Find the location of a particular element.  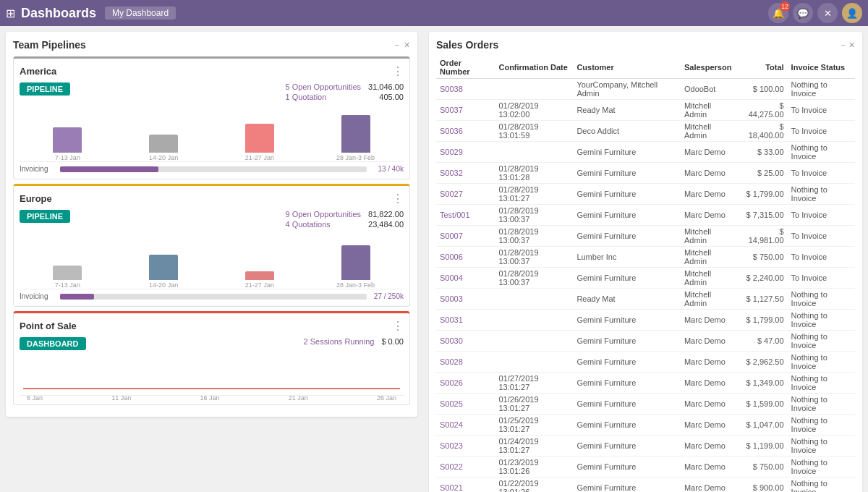

pos-label-1: 6 Jan is located at coordinates (35, 398).